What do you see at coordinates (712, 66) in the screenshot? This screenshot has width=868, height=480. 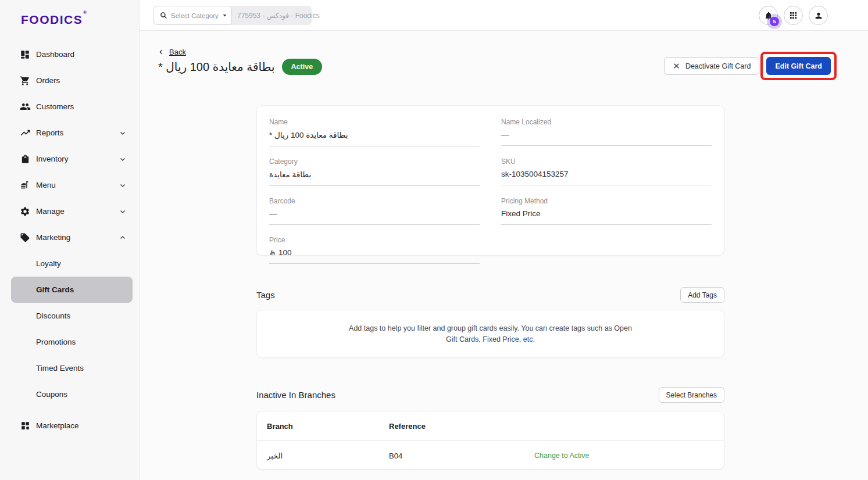 I see `deactivate-gift-card-button: Deactivate Gift Card` at bounding box center [712, 66].